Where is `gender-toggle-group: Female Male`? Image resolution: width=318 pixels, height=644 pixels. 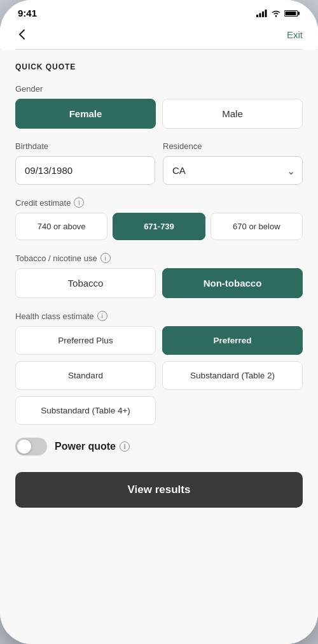
gender-toggle-group: Female Male is located at coordinates (159, 113).